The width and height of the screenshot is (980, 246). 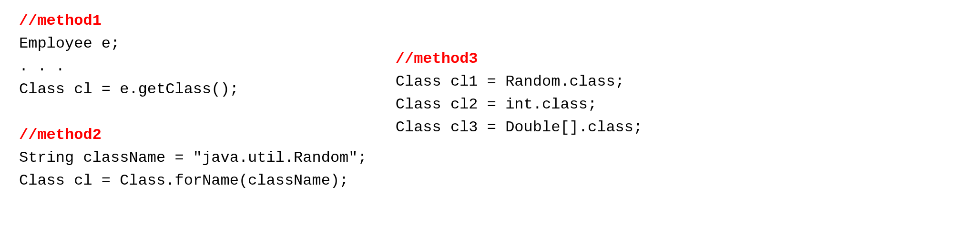 I want to click on code-line: Class cl1 = Random.class;, so click(x=519, y=82).